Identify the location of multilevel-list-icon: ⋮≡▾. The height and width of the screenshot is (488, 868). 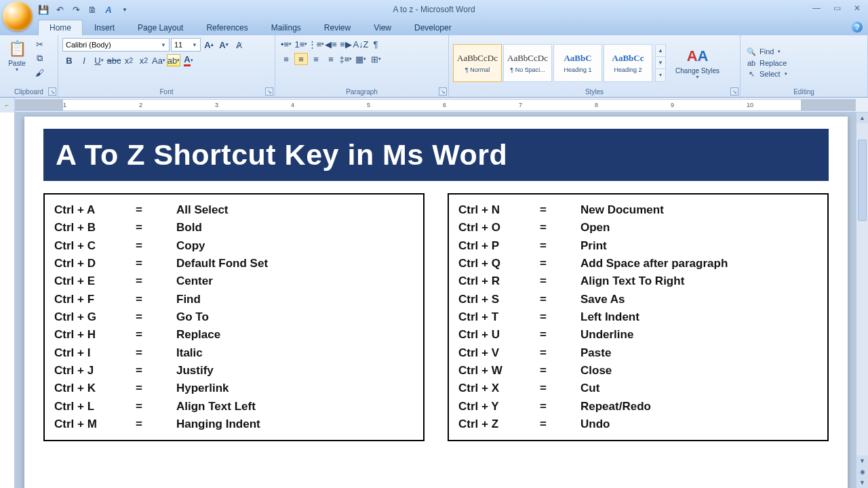
(316, 44).